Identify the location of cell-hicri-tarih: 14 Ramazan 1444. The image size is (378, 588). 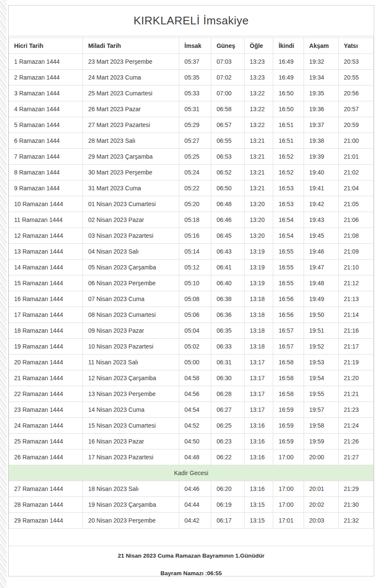
(46, 268).